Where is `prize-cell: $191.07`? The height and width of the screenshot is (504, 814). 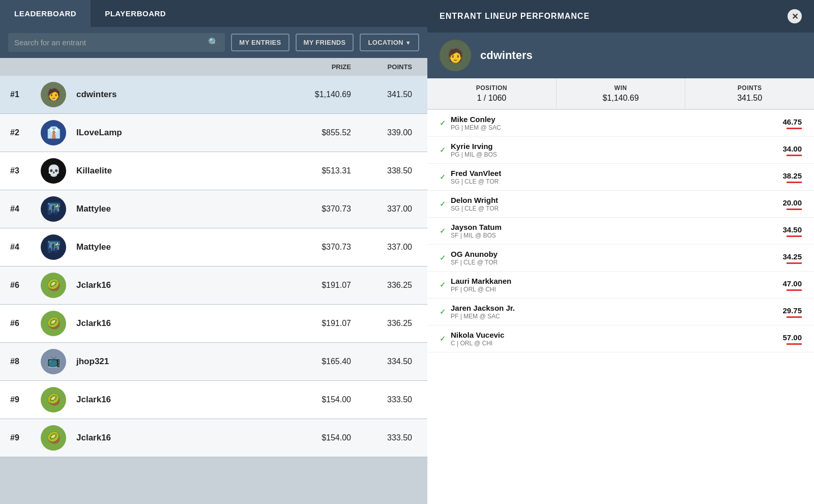 prize-cell: $191.07 is located at coordinates (310, 285).